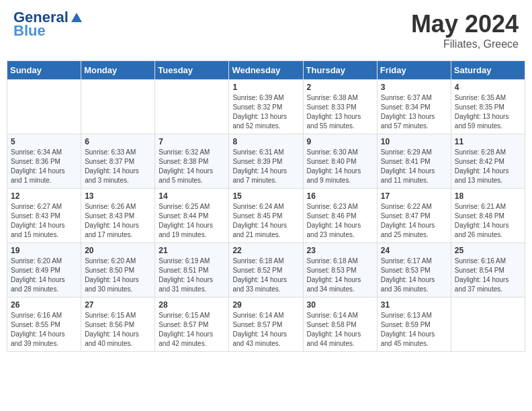 The height and width of the screenshot is (411, 532). I want to click on day-info: Sunrise: 6:15 AM Sunset: 8:57 PM Dayligh…, so click(192, 330).